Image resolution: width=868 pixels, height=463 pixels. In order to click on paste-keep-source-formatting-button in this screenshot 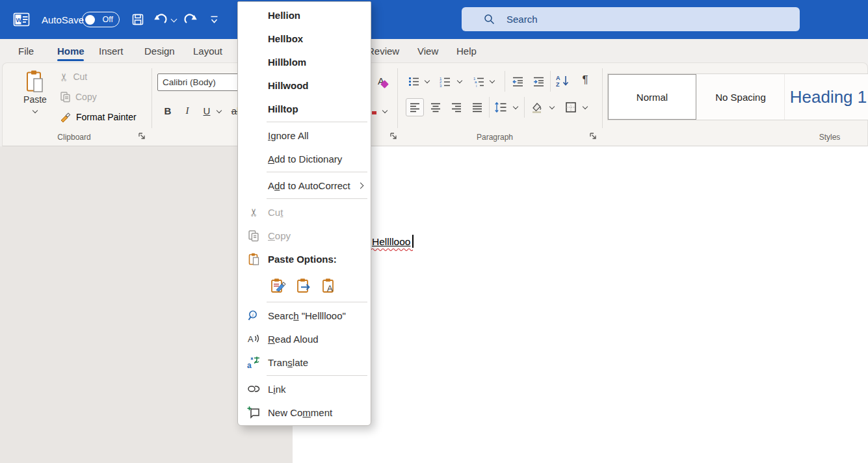, I will do `click(278, 285)`.